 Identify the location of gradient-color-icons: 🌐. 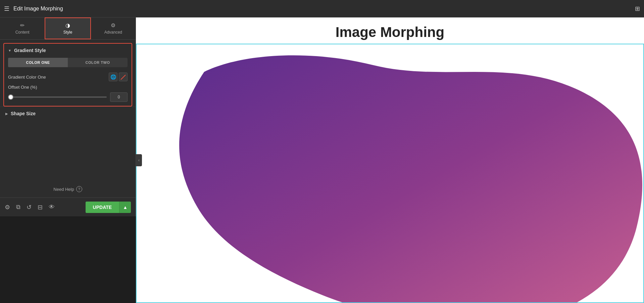
(118, 77).